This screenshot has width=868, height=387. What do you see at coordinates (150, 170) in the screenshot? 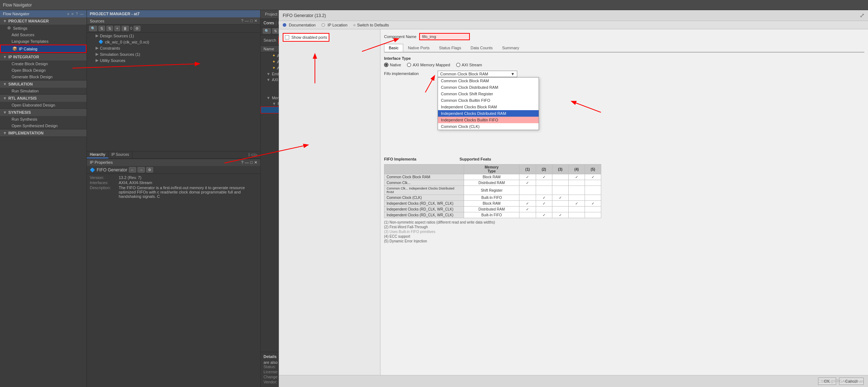
I see `ip-props-settings-btn: ⚙` at bounding box center [150, 170].